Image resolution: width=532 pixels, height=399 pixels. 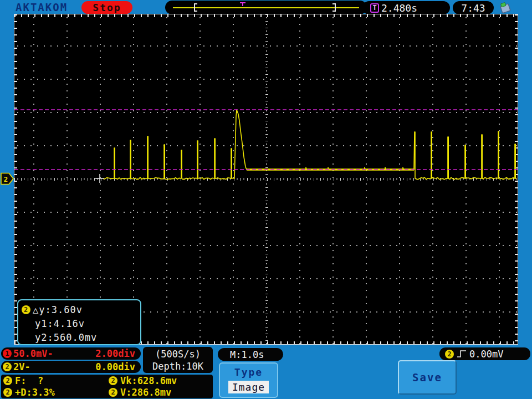 I want to click on meas-duty: +D:3.3%, so click(x=35, y=392).